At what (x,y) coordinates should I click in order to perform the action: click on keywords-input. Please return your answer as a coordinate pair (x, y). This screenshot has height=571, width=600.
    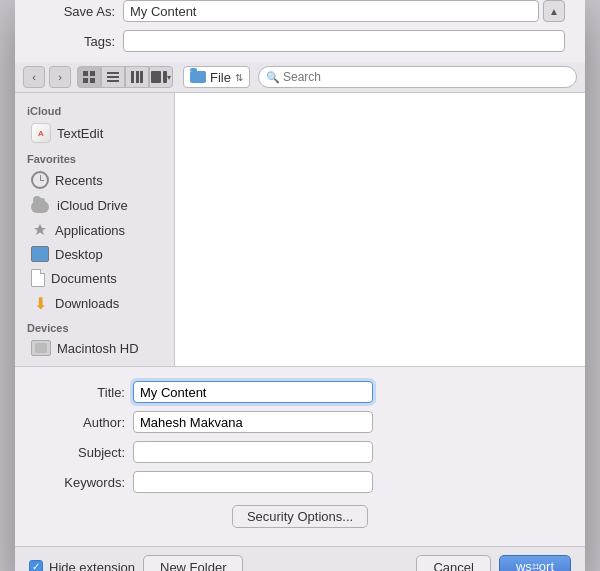
    Looking at the image, I should click on (253, 482).